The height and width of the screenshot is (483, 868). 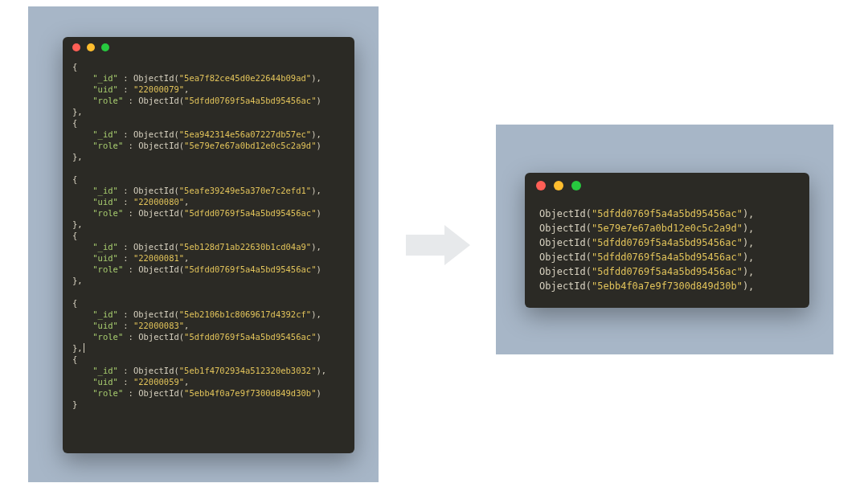 What do you see at coordinates (667, 240) in the screenshot?
I see `result-roles-terminal: ObjectId("5dfdd0769f5a4a5bd95456ac"), Ob…` at bounding box center [667, 240].